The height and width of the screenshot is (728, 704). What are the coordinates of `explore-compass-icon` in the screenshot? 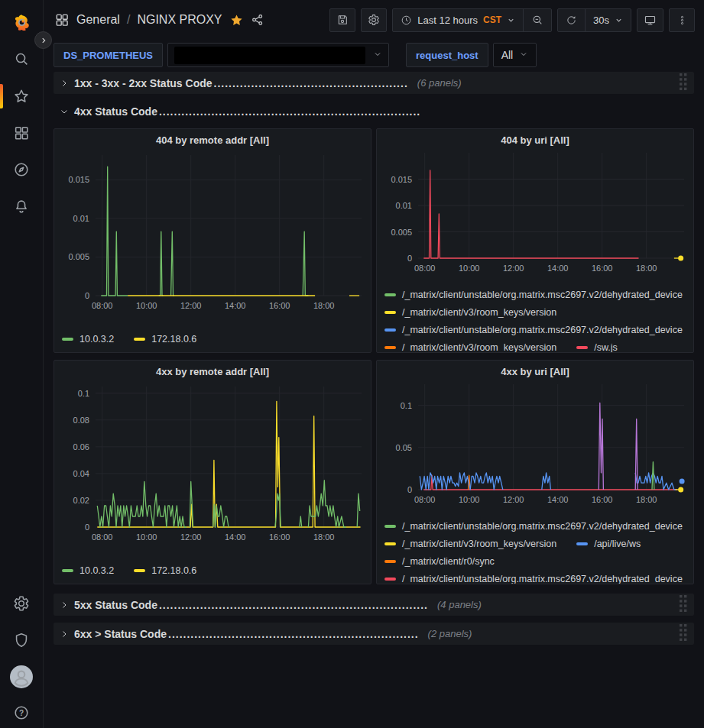 It's located at (21, 170).